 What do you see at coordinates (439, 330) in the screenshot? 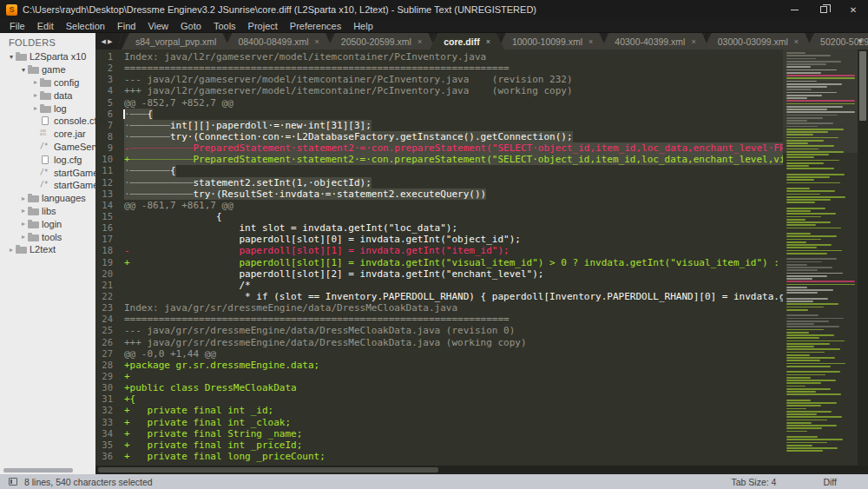
I see `code-line: 25--- java/gr/sr/dressmeEngine/data/Dres…` at bounding box center [439, 330].